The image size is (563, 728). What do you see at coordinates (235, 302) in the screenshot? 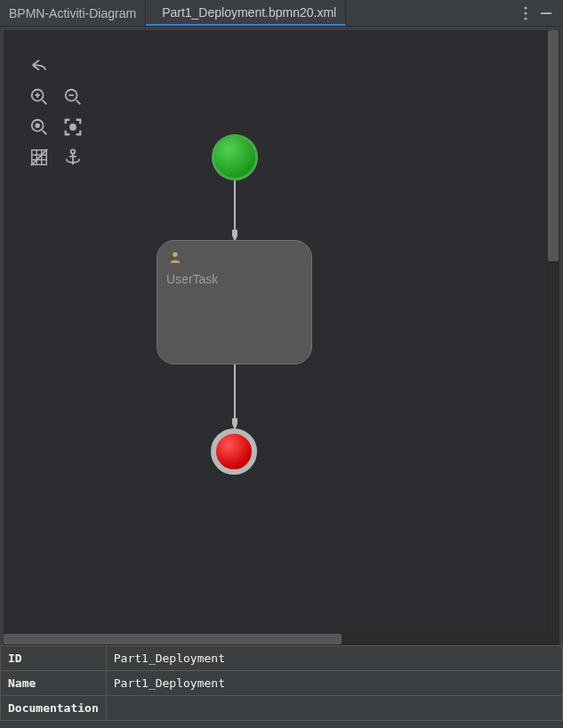
I see `bpmn-user-task: UserTask` at bounding box center [235, 302].